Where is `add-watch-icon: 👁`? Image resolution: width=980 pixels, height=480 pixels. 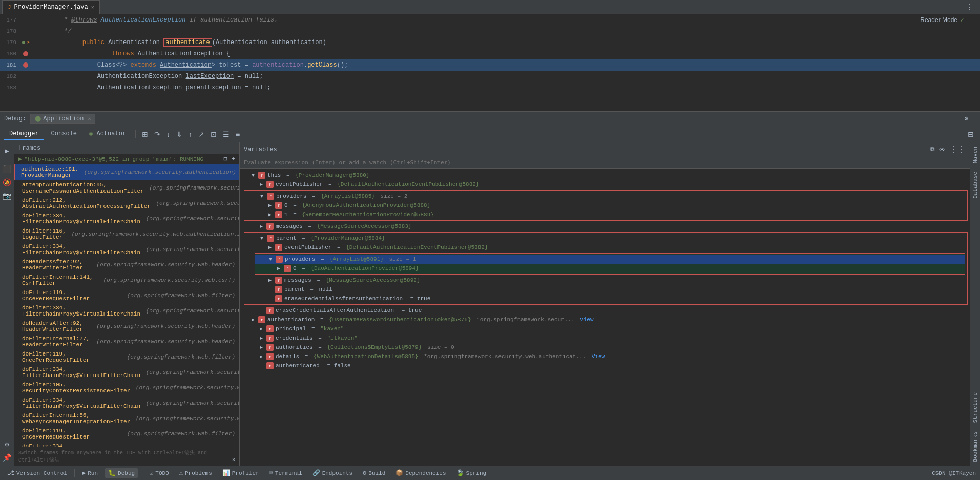 add-watch-icon: 👁 is located at coordinates (942, 150).